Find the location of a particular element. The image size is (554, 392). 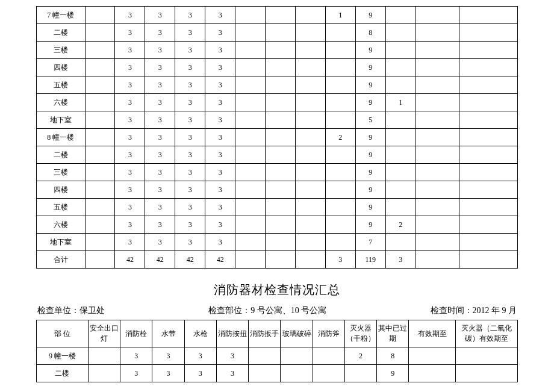

table-row: 7 幢一楼333319 is located at coordinates (277, 16).